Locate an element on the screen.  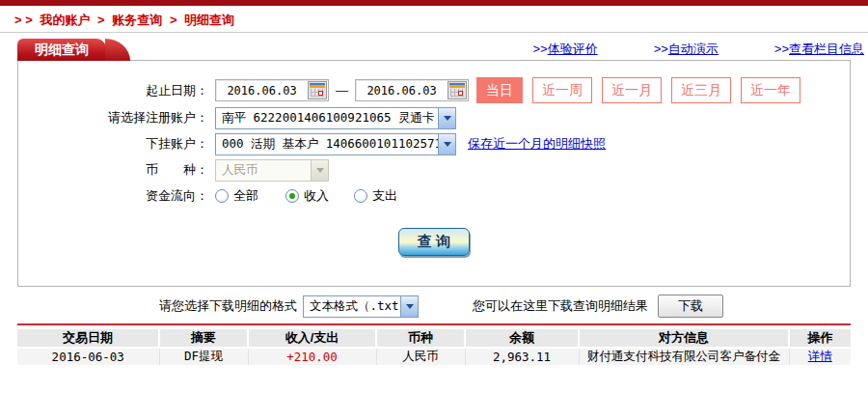
link-label: 体验评价 is located at coordinates (573, 48).